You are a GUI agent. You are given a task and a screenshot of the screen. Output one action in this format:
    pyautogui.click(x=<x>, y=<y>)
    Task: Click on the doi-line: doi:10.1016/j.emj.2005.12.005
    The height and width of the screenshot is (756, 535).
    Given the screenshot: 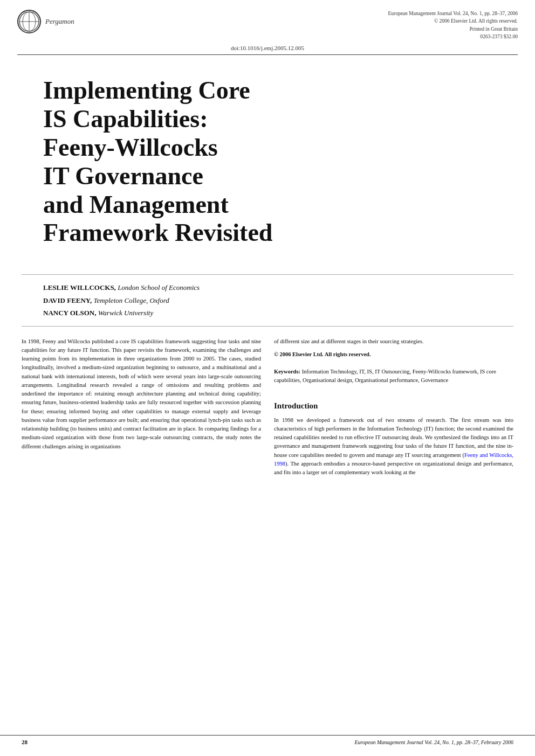 What is the action you would take?
    pyautogui.click(x=268, y=48)
    